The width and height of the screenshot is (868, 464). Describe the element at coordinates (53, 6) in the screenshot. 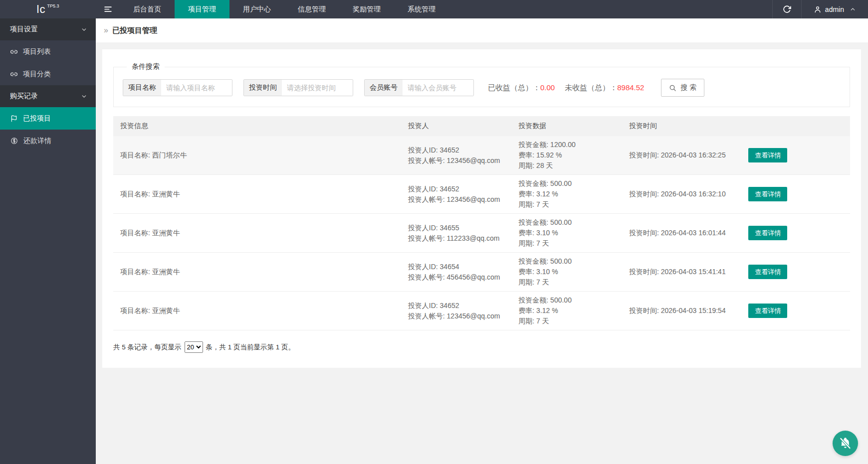

I see `logo-version: TP5.3` at that location.